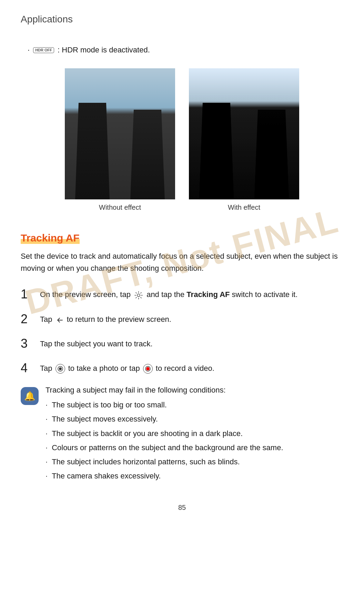 This screenshot has height=593, width=364. What do you see at coordinates (105, 419) in the screenshot?
I see `notice-bullet-2-text: The subject moves excessively.` at bounding box center [105, 419].